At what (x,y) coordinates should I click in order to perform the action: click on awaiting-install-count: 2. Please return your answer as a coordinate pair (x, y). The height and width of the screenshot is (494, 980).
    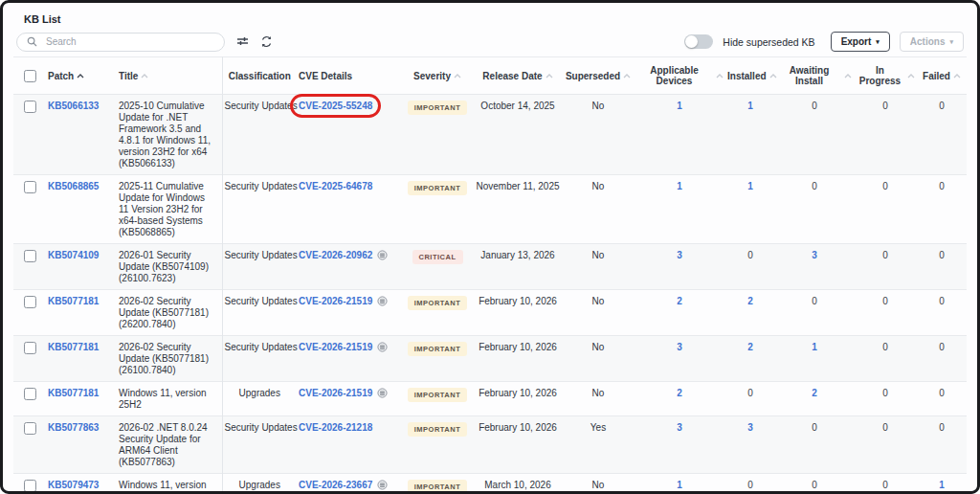
    Looking at the image, I should click on (814, 393).